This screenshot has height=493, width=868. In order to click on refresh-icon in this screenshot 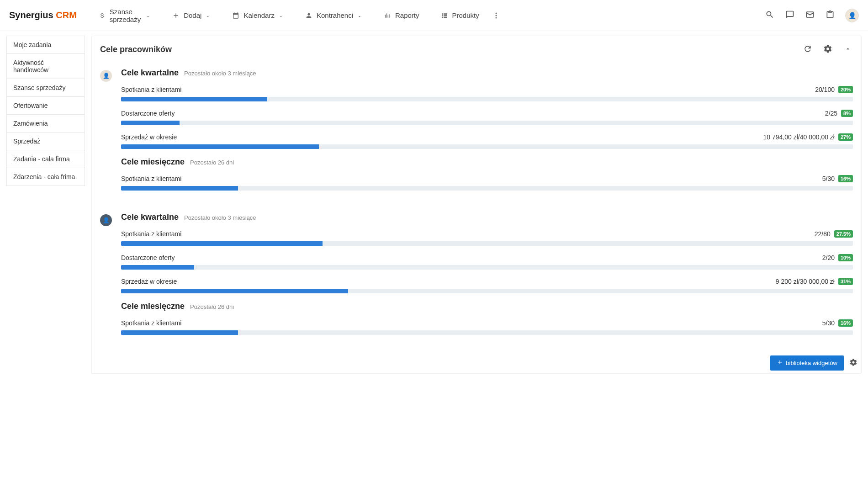, I will do `click(808, 49)`.